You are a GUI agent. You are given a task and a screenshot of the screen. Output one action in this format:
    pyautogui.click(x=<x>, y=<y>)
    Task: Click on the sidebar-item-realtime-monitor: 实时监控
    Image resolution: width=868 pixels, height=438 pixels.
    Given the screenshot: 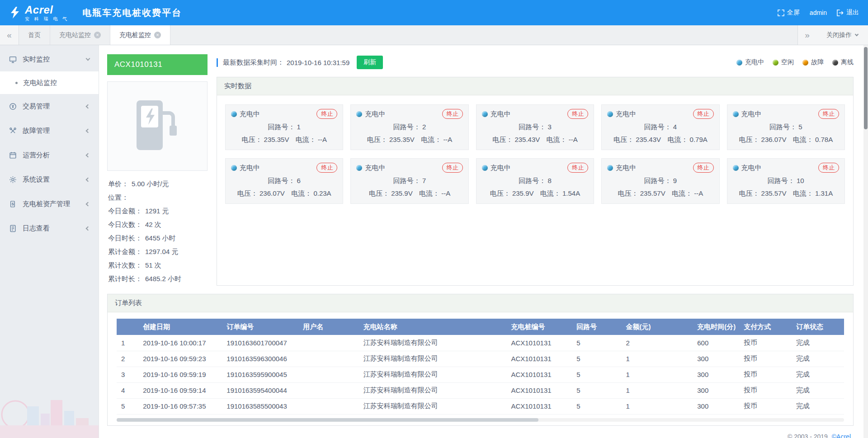 What is the action you would take?
    pyautogui.click(x=49, y=59)
    